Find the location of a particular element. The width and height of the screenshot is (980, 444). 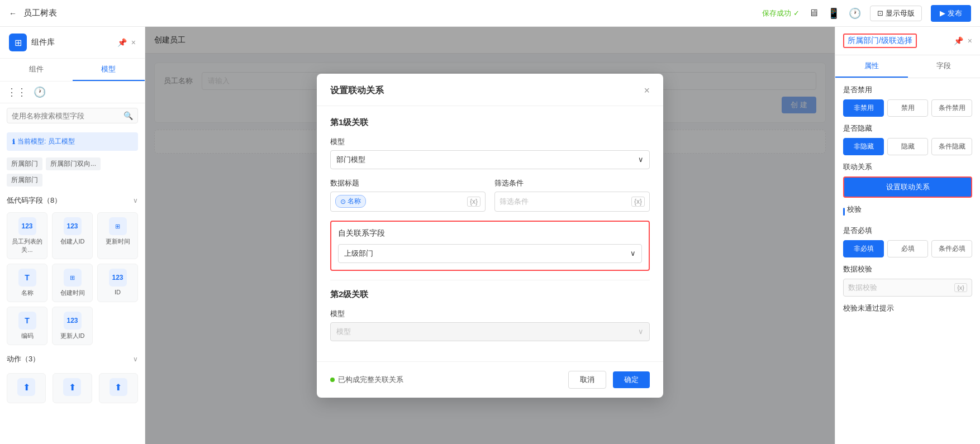

required-option: 必填 is located at coordinates (907, 249).